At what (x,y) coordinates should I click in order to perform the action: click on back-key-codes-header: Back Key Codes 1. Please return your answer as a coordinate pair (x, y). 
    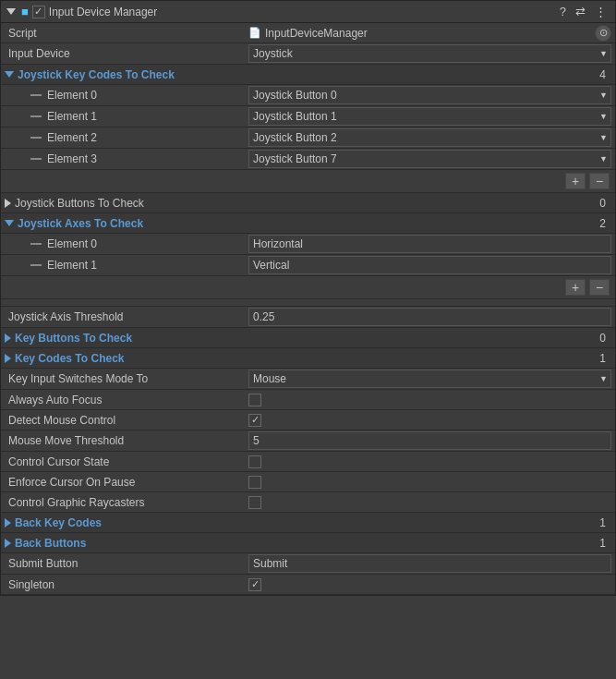
    Looking at the image, I should click on (308, 523).